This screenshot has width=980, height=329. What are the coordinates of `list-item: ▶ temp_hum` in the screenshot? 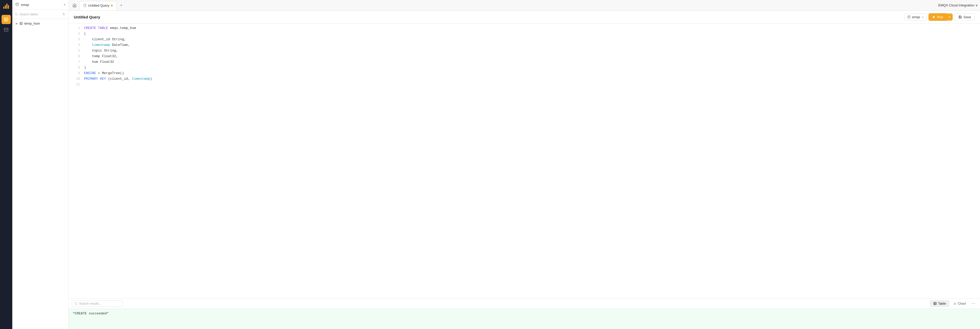 It's located at (40, 24).